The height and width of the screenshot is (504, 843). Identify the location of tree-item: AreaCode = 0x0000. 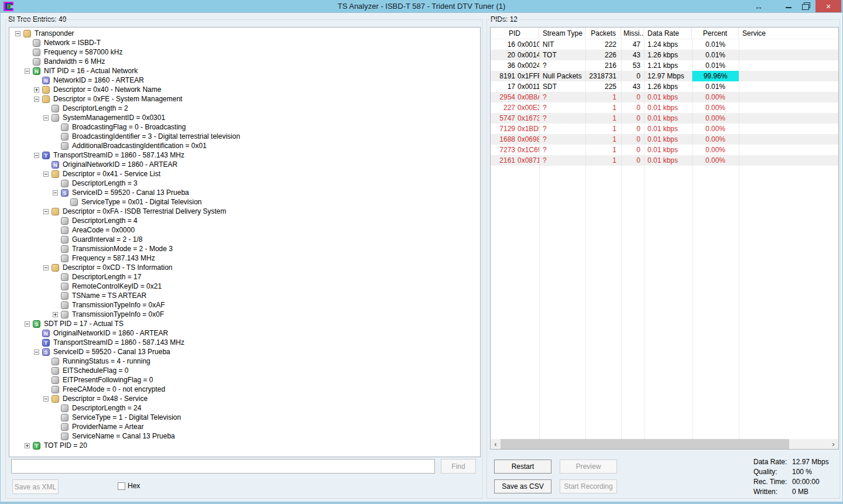
(245, 230).